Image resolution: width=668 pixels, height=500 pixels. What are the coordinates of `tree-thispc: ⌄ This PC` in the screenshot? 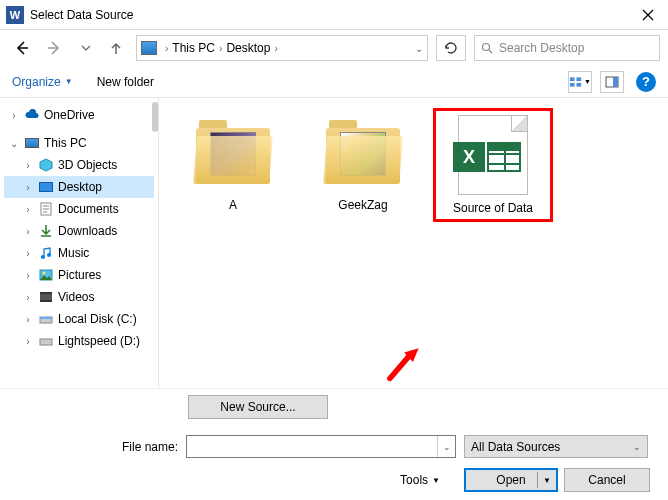 It's located at (79, 143).